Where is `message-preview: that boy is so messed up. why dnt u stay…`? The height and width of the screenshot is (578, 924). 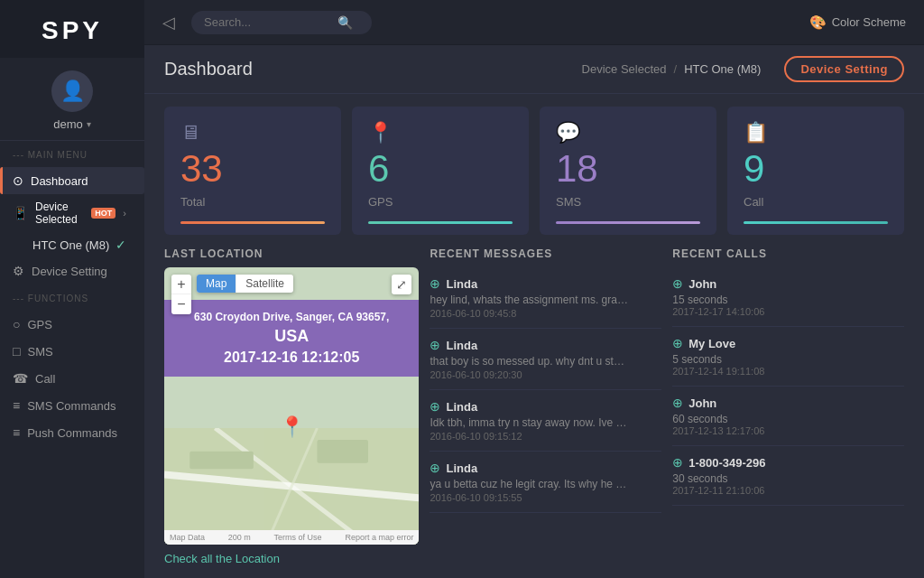
message-preview: that boy is so messed up. why dnt u stay… is located at coordinates (529, 361).